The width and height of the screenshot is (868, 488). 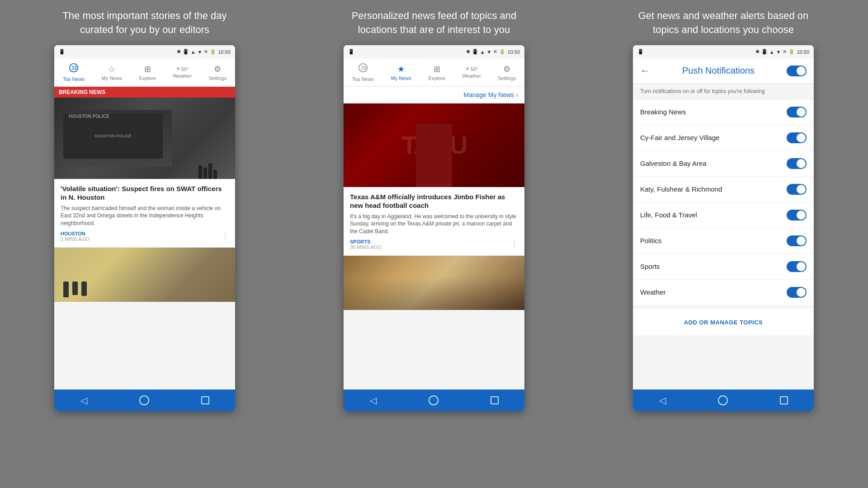 What do you see at coordinates (373, 400) in the screenshot?
I see `back-button-2: ◁` at bounding box center [373, 400].